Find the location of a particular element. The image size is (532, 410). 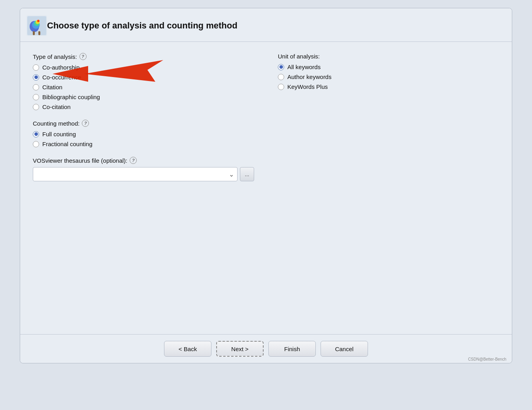

thesaurus-browse-button: ... is located at coordinates (247, 174).